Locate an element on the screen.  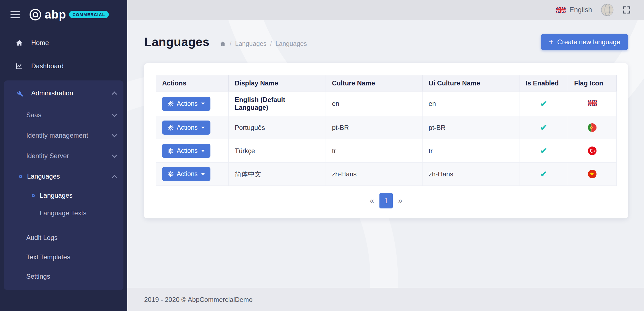
sidebar-item-label: Saas is located at coordinates (34, 115).